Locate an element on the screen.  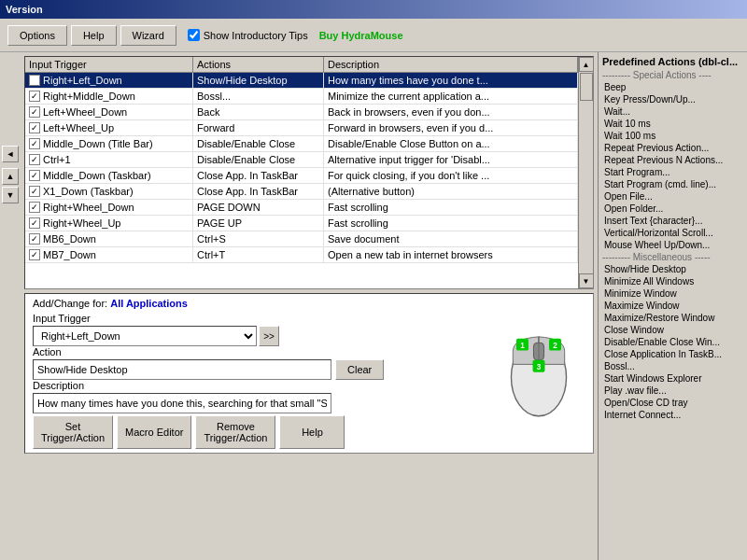
predefined-action-item: Wait 10 ms is located at coordinates (672, 123).